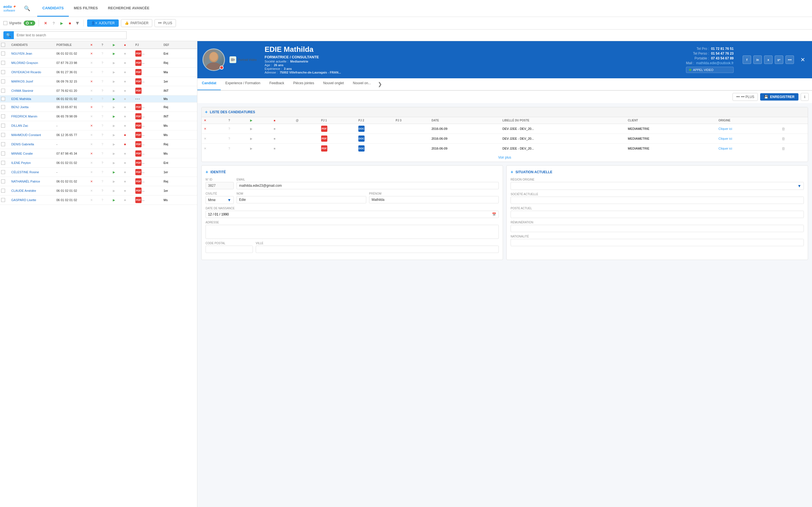  What do you see at coordinates (790, 60) in the screenshot?
I see `more-options-btn: •••` at bounding box center [790, 60].